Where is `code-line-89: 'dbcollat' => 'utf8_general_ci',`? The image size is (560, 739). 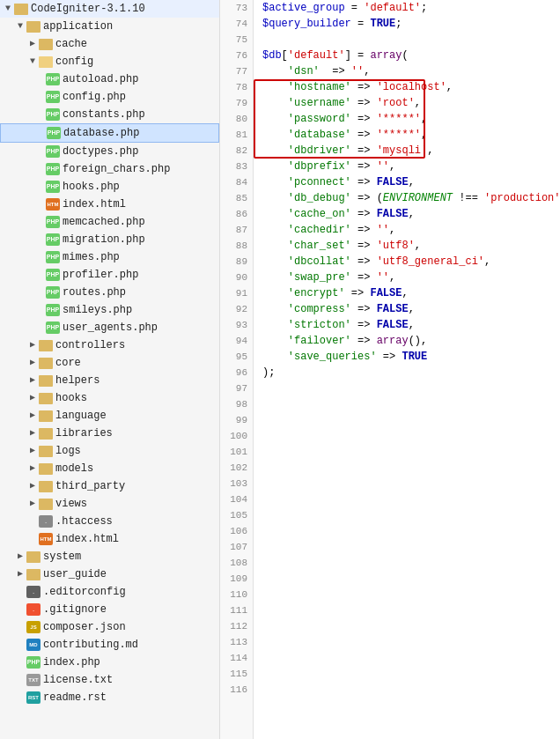 code-line-89: 'dbcollat' => 'utf8_general_ci', is located at coordinates (411, 262).